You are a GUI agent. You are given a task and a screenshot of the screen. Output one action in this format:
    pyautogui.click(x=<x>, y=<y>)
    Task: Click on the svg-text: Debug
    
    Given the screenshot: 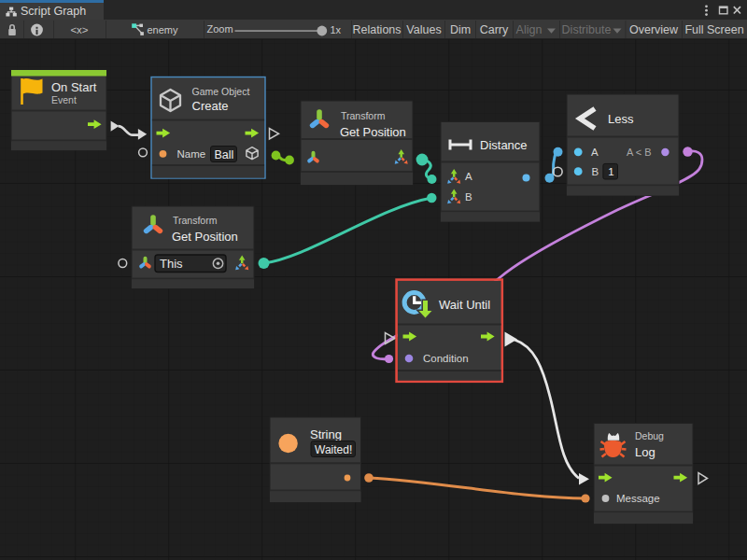 What is the action you would take?
    pyautogui.click(x=650, y=436)
    